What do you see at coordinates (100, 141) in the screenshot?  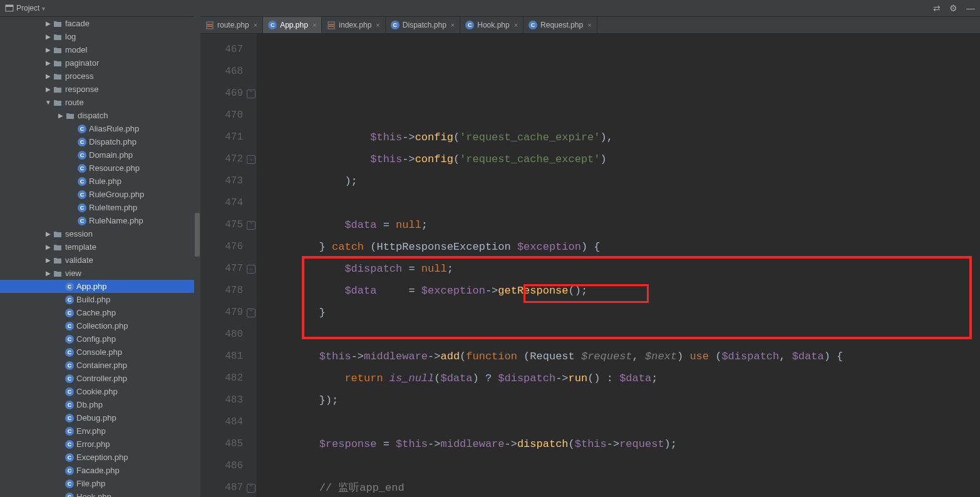 I see `tree-file-dispatch-php: ▶CDispatch.php` at bounding box center [100, 141].